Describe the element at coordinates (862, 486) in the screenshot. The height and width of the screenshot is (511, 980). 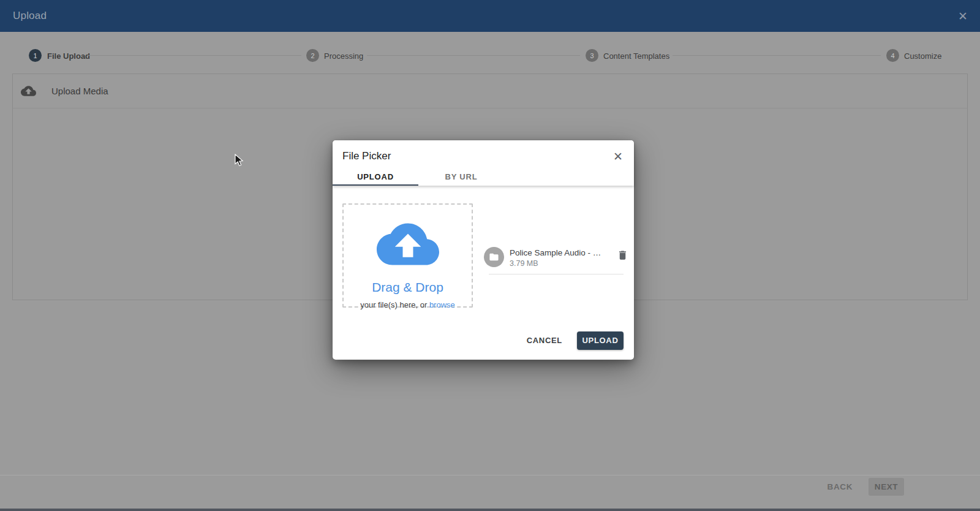
I see `wizard-actions: BACK NEXT` at that location.